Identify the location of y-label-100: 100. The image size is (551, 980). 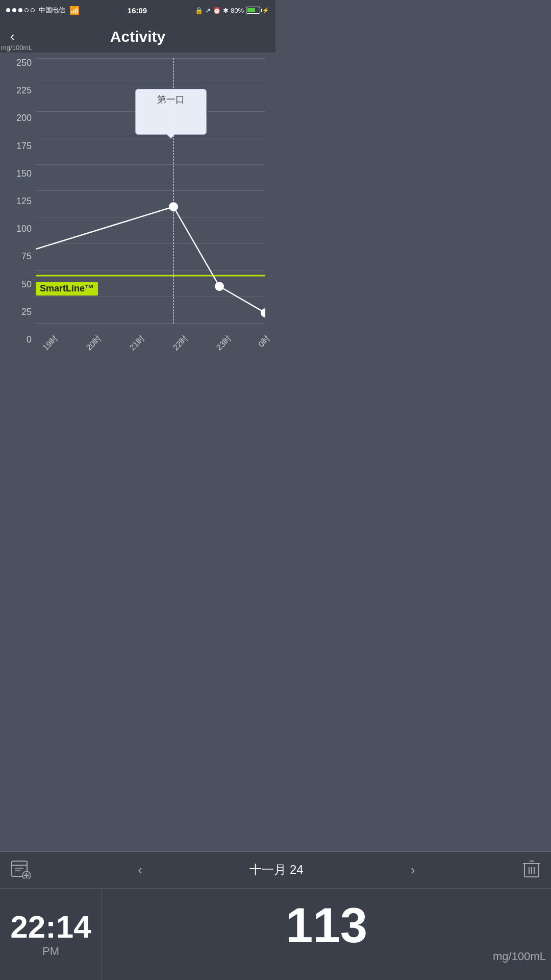
(16, 229).